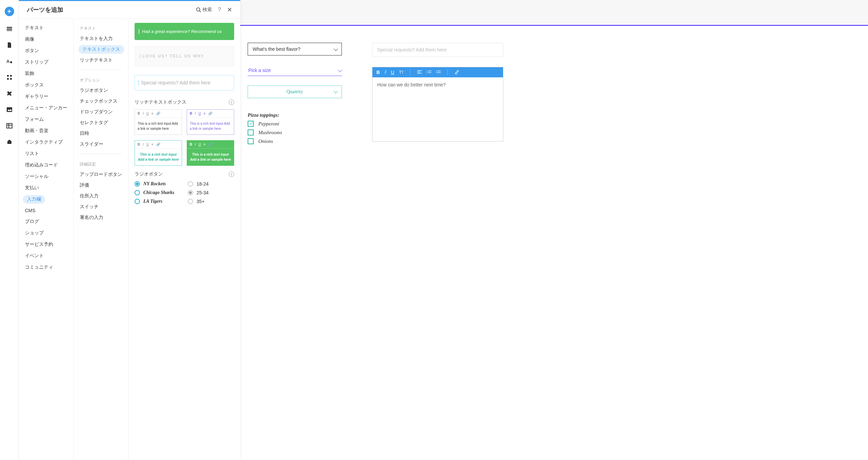 This screenshot has width=868, height=460. What do you see at coordinates (158, 153) in the screenshot?
I see `richtext-preview-teal: BIU≡🔗 This is a rich text input Add a li…` at bounding box center [158, 153].